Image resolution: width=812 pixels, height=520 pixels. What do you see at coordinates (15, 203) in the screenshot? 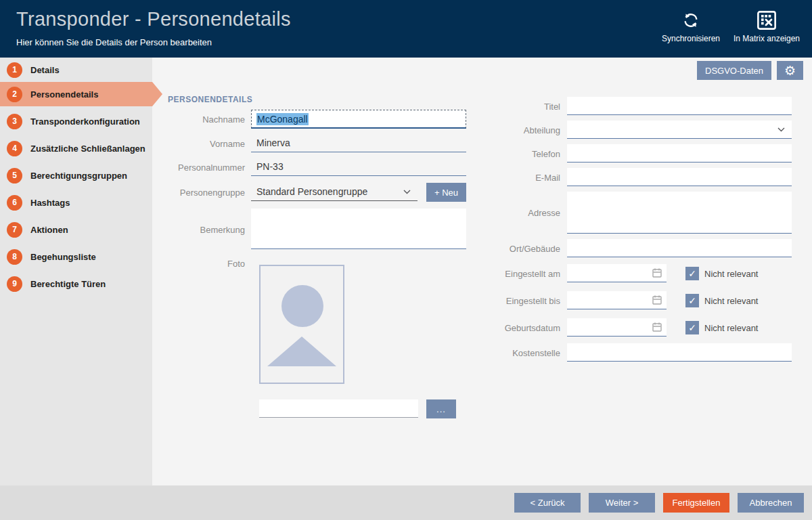
I see `step-number-badge: 6` at bounding box center [15, 203].